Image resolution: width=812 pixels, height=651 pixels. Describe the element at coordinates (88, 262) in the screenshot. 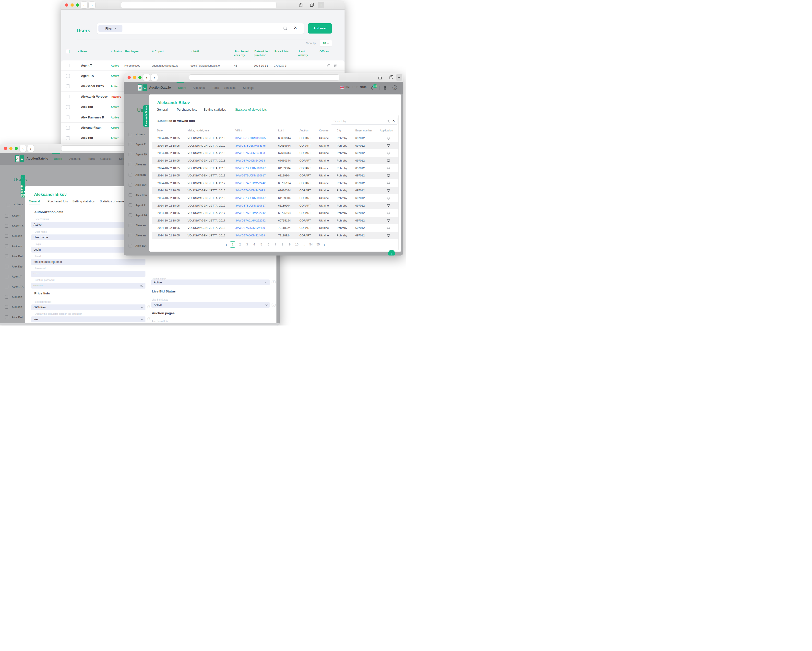

I see `email-field: email@auctiongate.io` at that location.